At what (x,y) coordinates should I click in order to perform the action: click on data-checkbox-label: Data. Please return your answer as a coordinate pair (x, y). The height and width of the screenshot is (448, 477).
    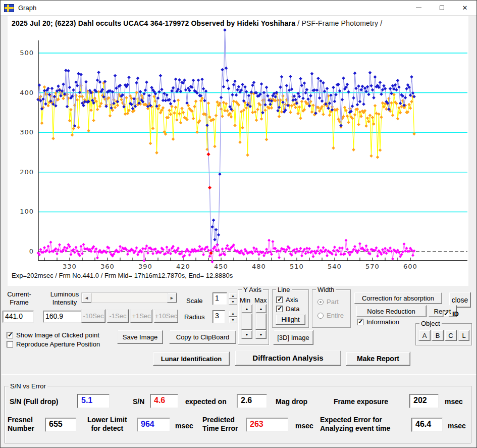
    Looking at the image, I should click on (293, 309).